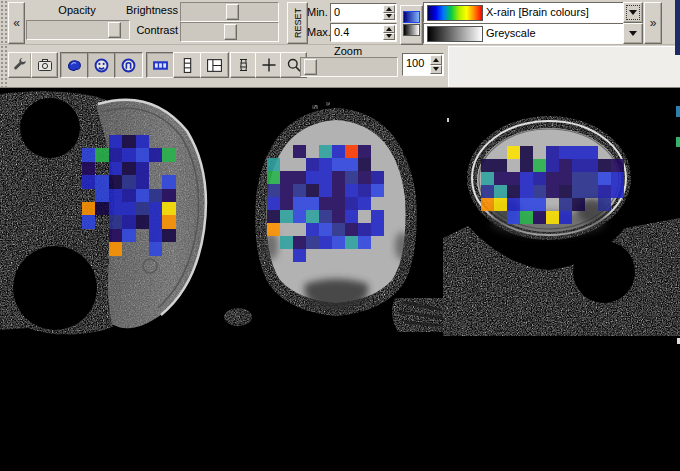 The image size is (680, 471). Describe the element at coordinates (337, 12) in the screenshot. I see `min-value: 0` at that location.